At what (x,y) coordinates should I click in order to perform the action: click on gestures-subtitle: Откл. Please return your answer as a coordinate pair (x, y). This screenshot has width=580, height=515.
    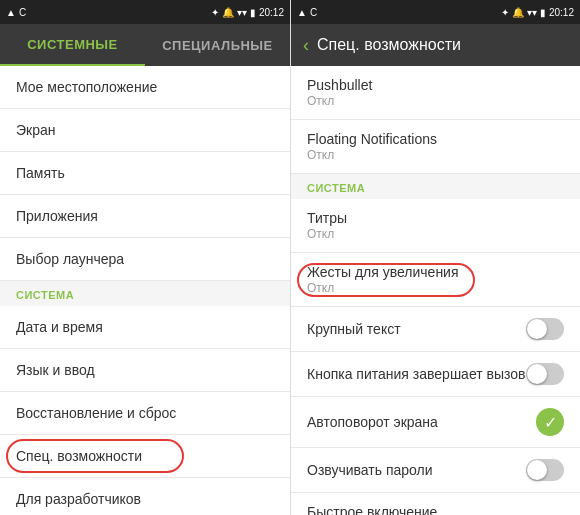
    Looking at the image, I should click on (436, 288).